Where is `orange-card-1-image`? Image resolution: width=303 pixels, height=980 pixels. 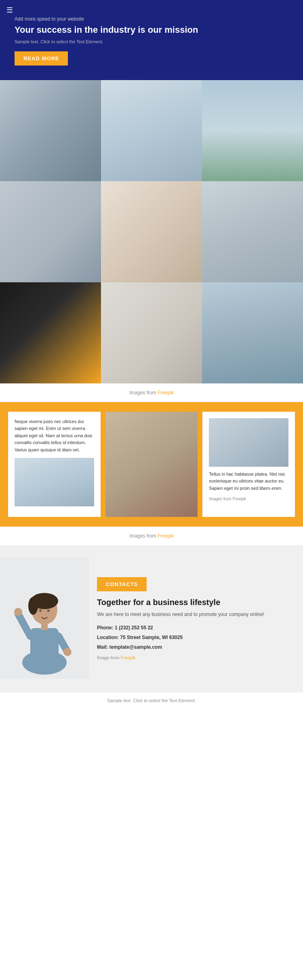 orange-card-1-image is located at coordinates (54, 482).